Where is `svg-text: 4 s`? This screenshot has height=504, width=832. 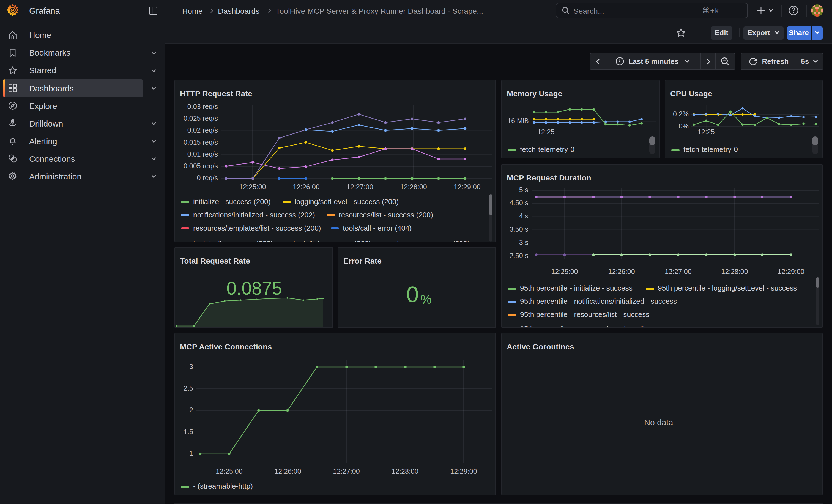
svg-text: 4 s is located at coordinates (524, 216).